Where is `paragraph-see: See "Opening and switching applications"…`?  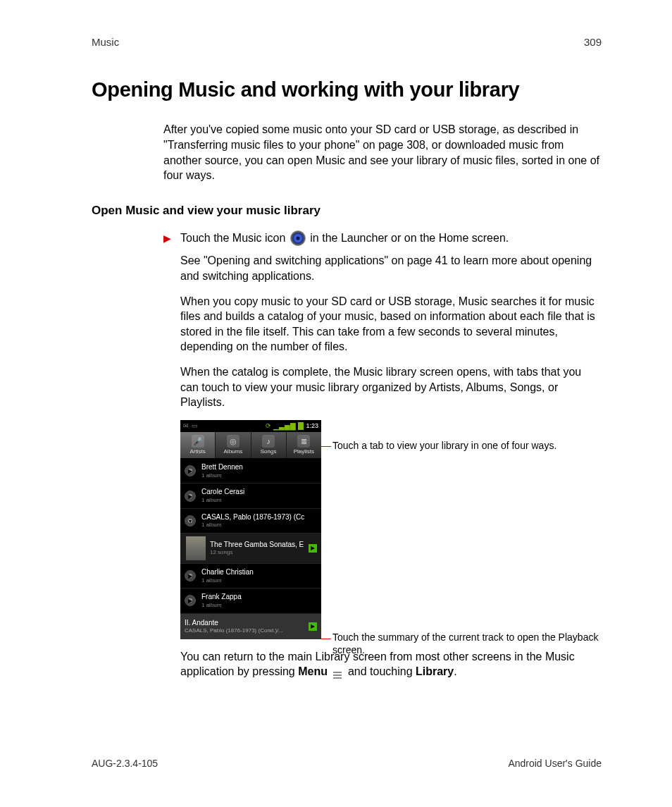 paragraph-see: See "Opening and switching applications"… is located at coordinates (391, 268).